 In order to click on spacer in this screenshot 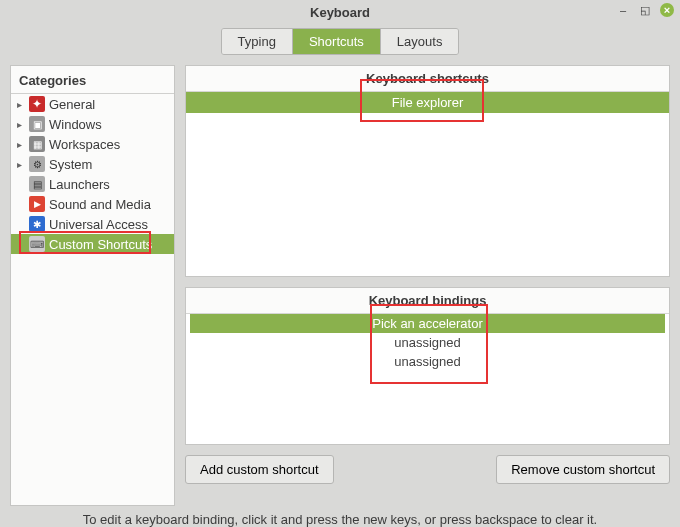, I will do `click(416, 470)`.